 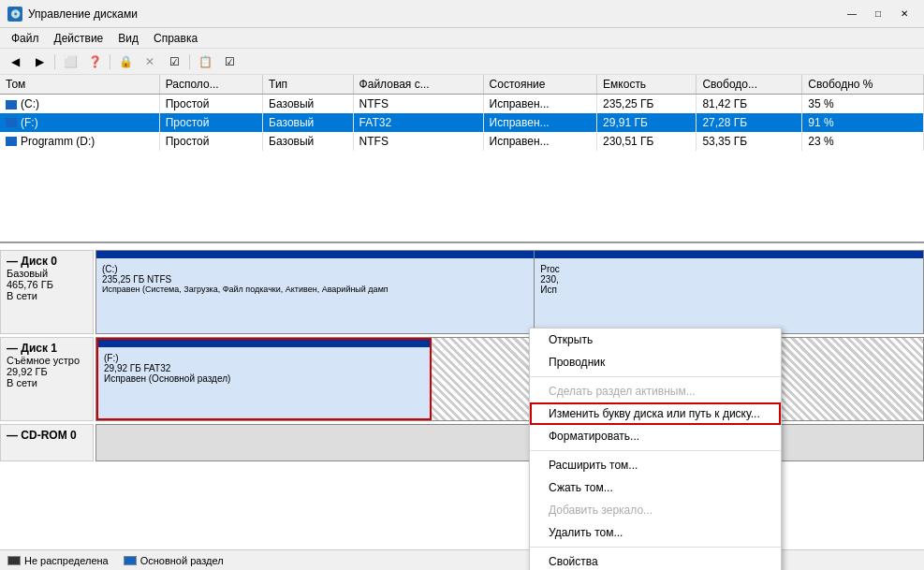 What do you see at coordinates (79, 38) in the screenshot?
I see `menu-action: Действие` at bounding box center [79, 38].